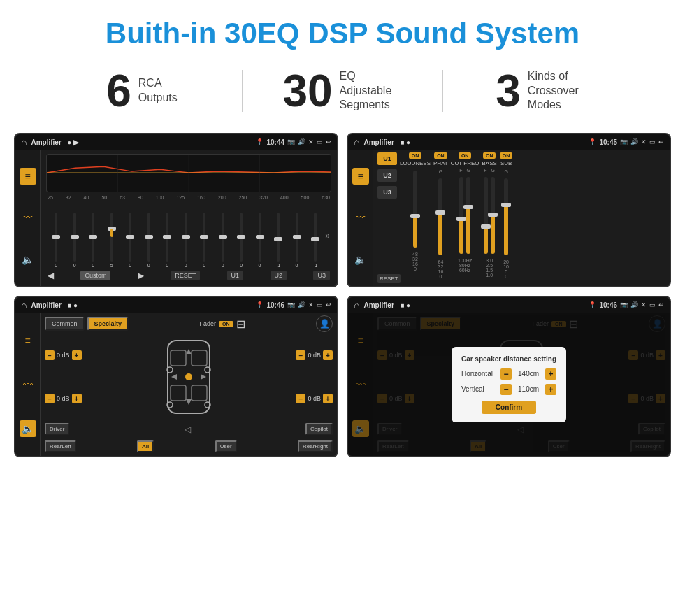  I want to click on db-minus-rl: −, so click(50, 399).